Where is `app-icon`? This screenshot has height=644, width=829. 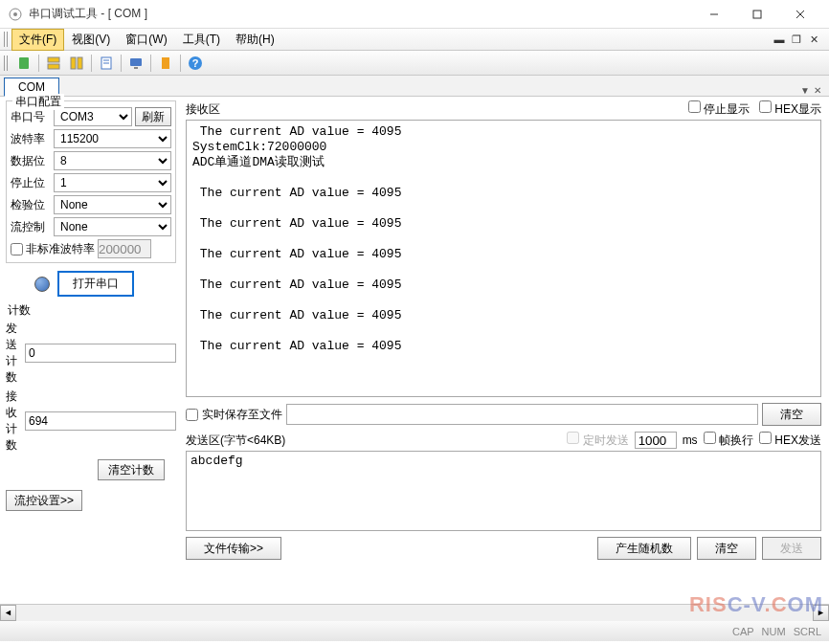 app-icon is located at coordinates (15, 14).